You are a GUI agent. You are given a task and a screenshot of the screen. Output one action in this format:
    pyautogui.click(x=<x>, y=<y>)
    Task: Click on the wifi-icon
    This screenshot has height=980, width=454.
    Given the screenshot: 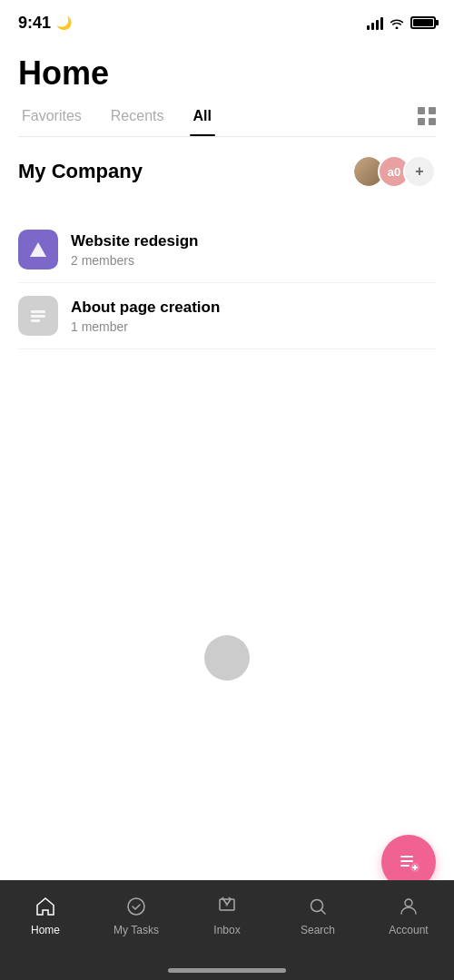 What is the action you would take?
    pyautogui.click(x=397, y=23)
    